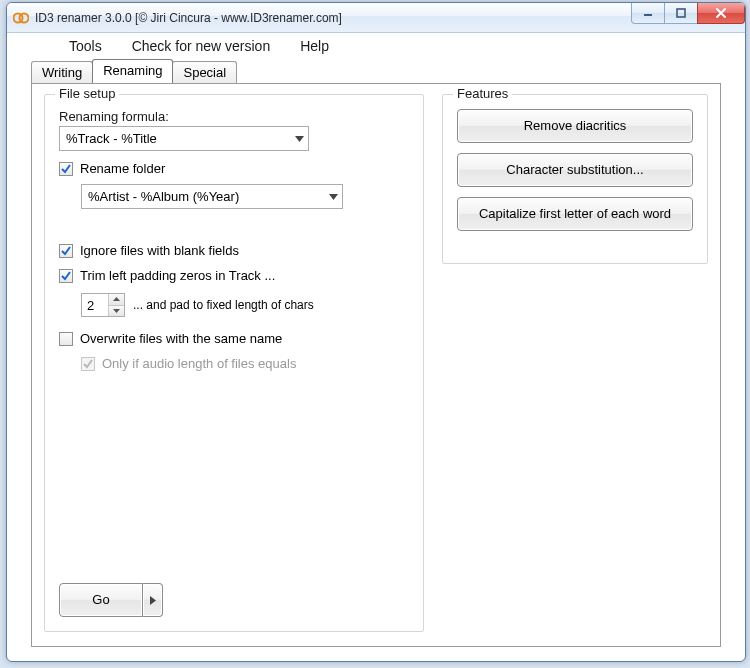  What do you see at coordinates (116, 300) in the screenshot?
I see `spinner-up-icon` at bounding box center [116, 300].